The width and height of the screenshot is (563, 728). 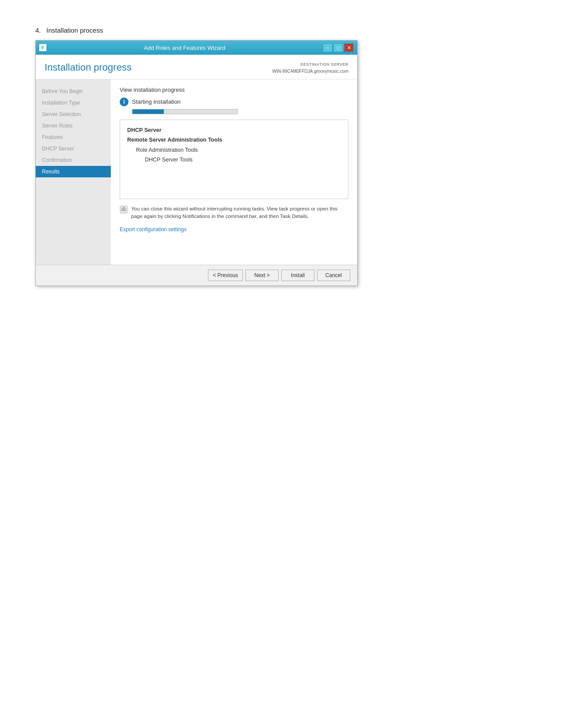 What do you see at coordinates (225, 275) in the screenshot?
I see `previous-button: < Previous` at bounding box center [225, 275].